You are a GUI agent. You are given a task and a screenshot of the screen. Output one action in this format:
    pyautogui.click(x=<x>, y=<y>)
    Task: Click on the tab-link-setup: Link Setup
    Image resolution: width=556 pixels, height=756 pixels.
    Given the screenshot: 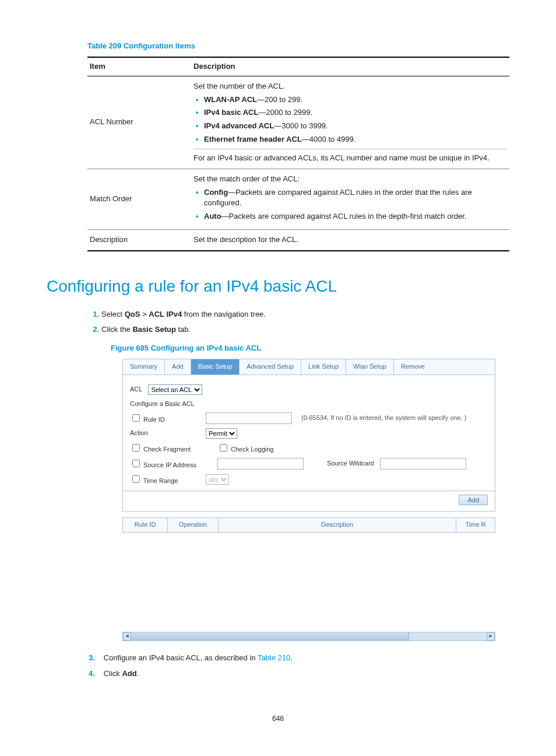 What is the action you would take?
    pyautogui.click(x=324, y=367)
    